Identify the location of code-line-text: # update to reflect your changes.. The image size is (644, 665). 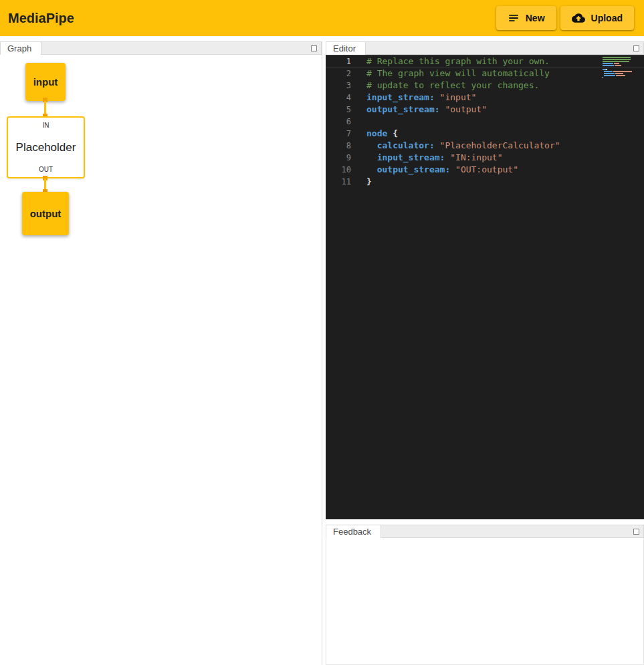
(453, 86).